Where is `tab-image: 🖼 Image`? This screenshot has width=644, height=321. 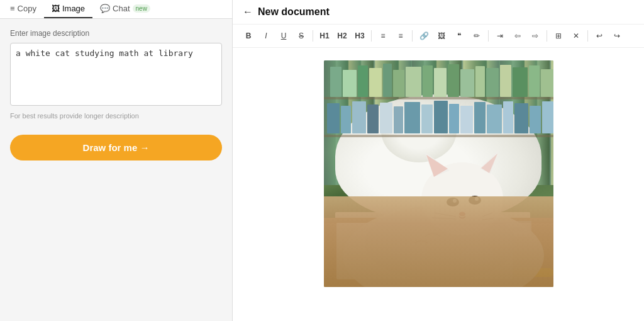 tab-image: 🖼 Image is located at coordinates (68, 9).